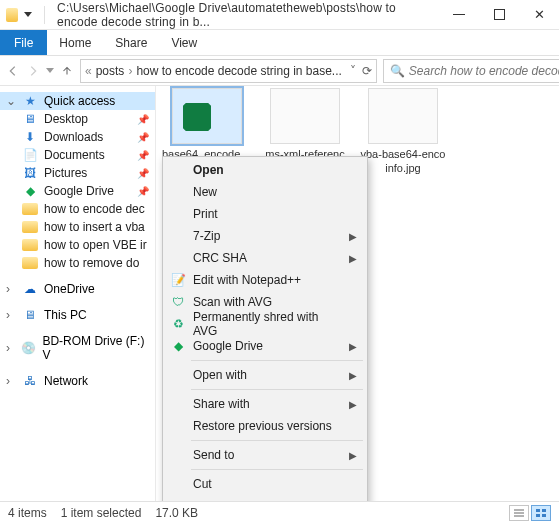 Image resolution: width=559 pixels, height=523 pixels. What do you see at coordinates (541, 513) in the screenshot?
I see `icons-view-button` at bounding box center [541, 513].